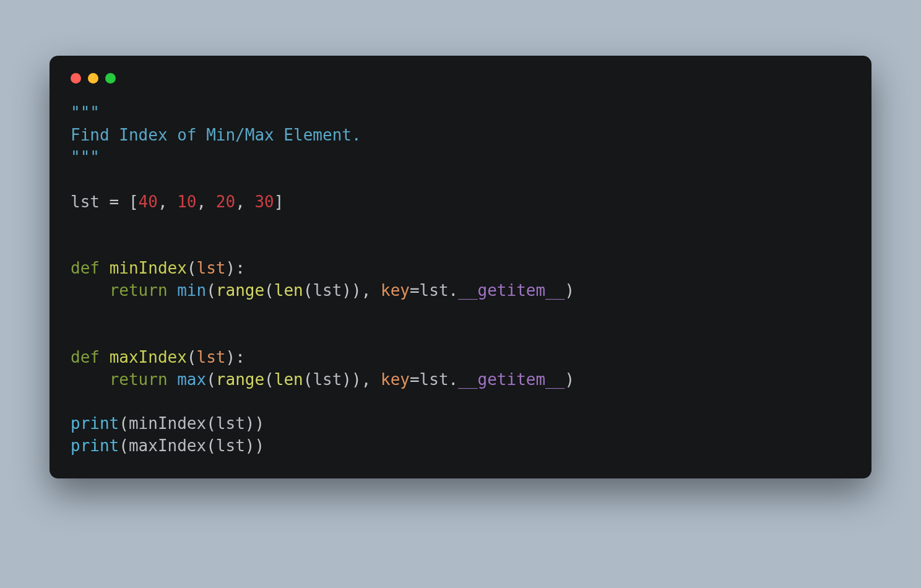 This screenshot has width=921, height=588. Describe the element at coordinates (192, 379) in the screenshot. I see `builtin-max: max` at that location.